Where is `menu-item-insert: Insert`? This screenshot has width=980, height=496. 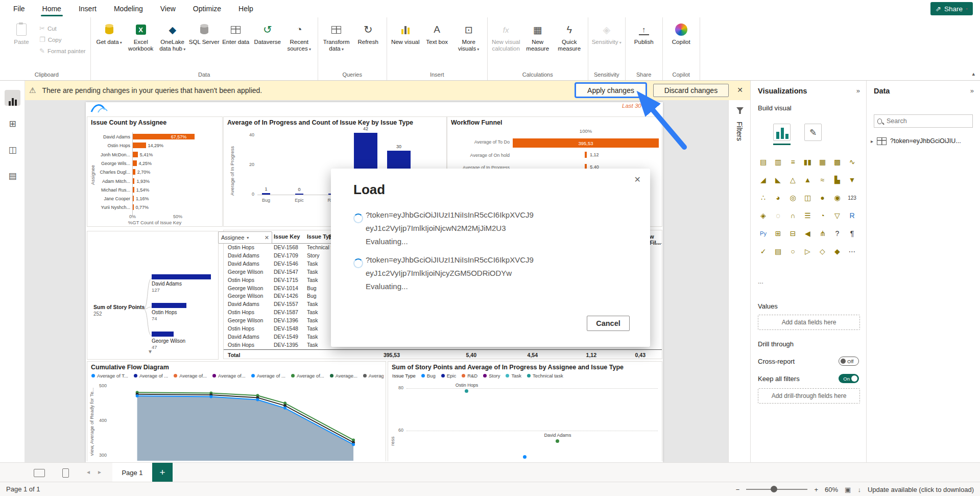 menu-item-insert: Insert is located at coordinates (88, 9).